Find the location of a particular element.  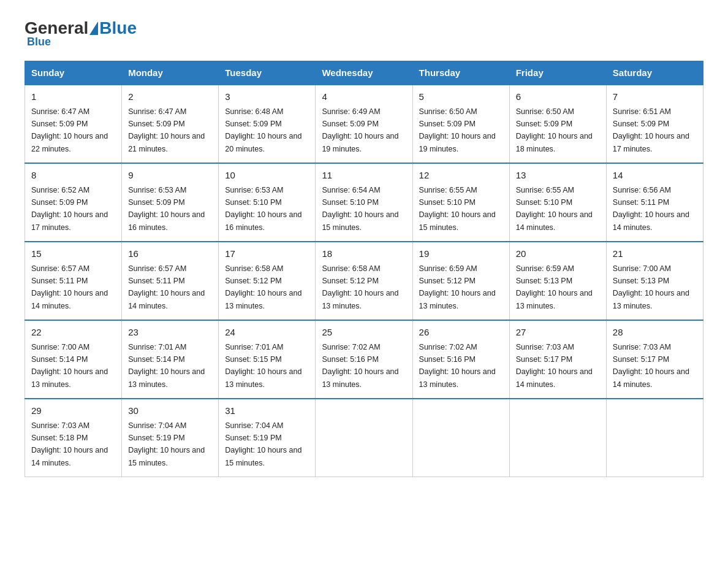

day-info: Sunrise: 6:56 AMSunset: 5:11 PMDaylight:… is located at coordinates (651, 209).